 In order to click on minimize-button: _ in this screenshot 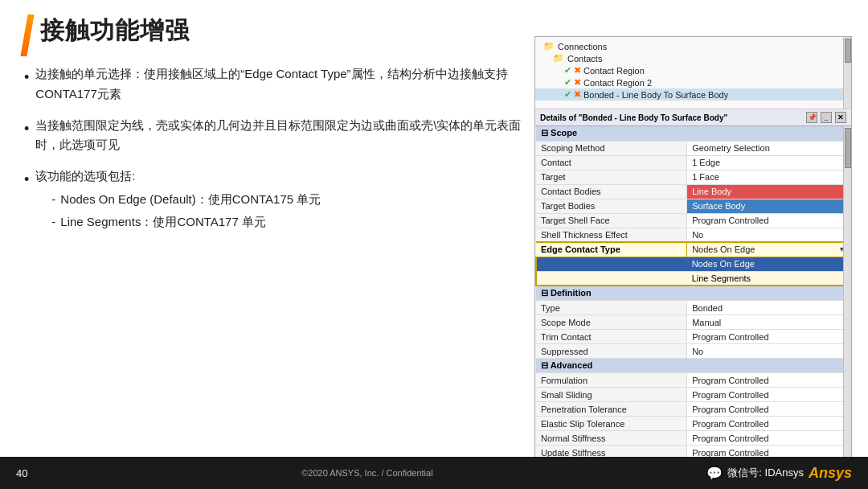, I will do `click(826, 117)`.